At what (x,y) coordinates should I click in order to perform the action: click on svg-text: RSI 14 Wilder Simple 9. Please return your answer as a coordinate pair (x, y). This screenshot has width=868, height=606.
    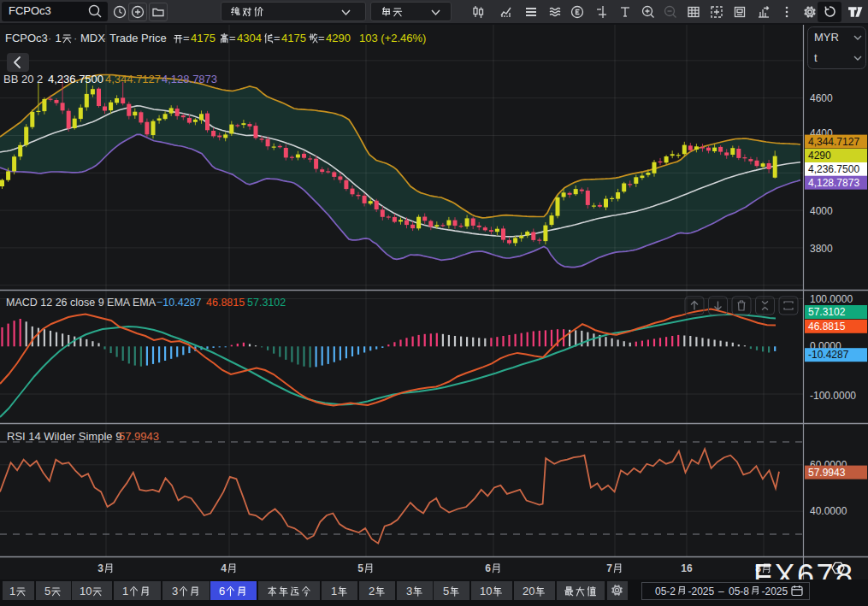
    Looking at the image, I should click on (64, 436).